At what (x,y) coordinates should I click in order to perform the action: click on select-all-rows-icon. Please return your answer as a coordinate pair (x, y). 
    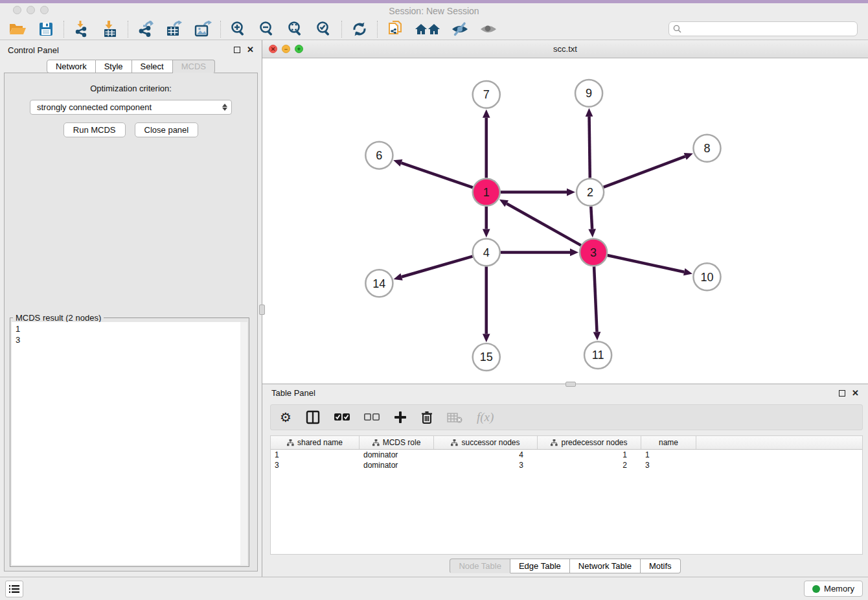
    Looking at the image, I should click on (342, 417).